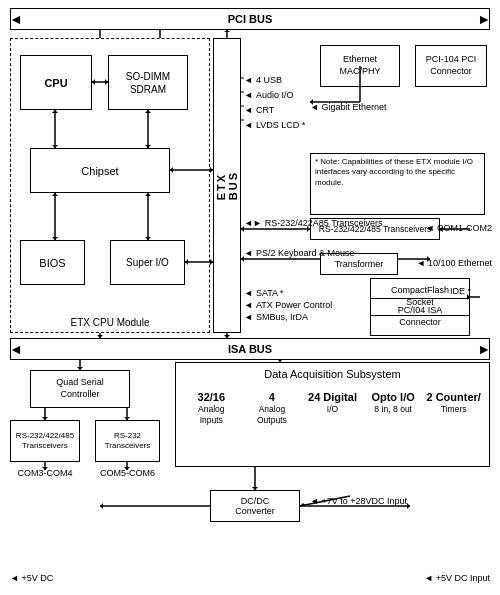  Describe the element at coordinates (100, 170) in the screenshot. I see `chipset-box: Chipset` at that location.